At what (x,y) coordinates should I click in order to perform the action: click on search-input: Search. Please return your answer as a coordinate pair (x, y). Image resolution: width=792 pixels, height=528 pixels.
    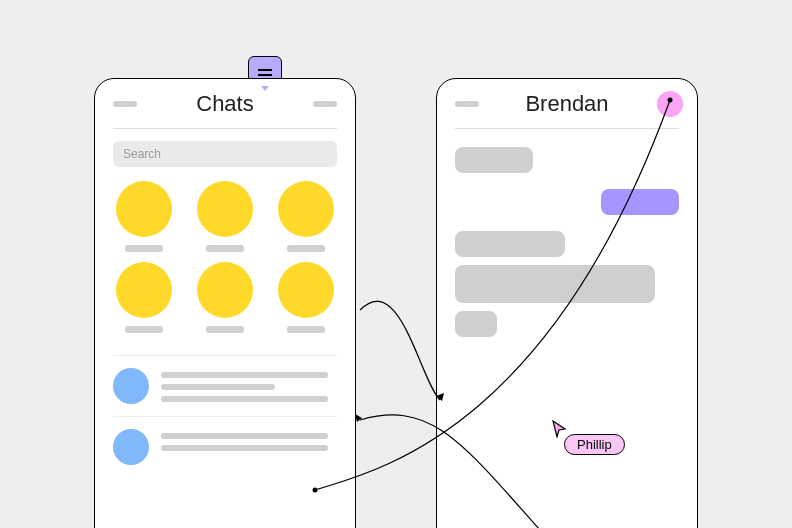
    Looking at the image, I should click on (225, 154).